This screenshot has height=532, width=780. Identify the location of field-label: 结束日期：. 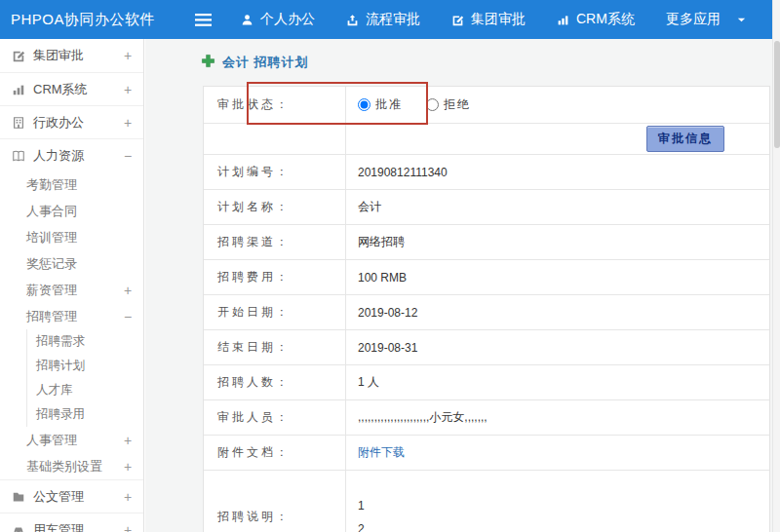
(275, 347).